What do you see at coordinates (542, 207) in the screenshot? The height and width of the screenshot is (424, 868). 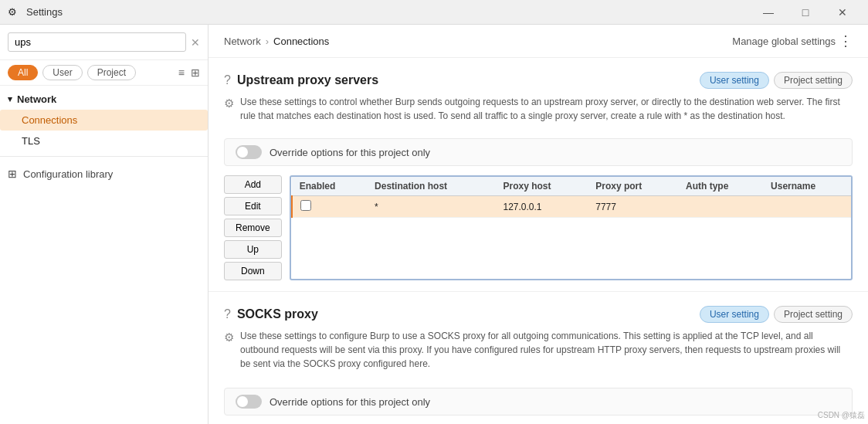 I see `cell-proxy-host: 127.0.0.1` at bounding box center [542, 207].